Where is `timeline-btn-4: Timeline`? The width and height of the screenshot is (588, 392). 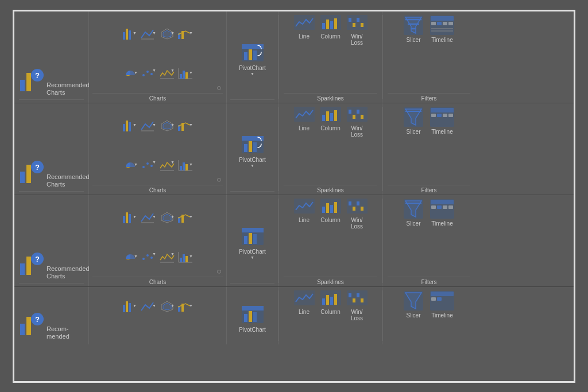 timeline-btn-4: Timeline is located at coordinates (442, 304).